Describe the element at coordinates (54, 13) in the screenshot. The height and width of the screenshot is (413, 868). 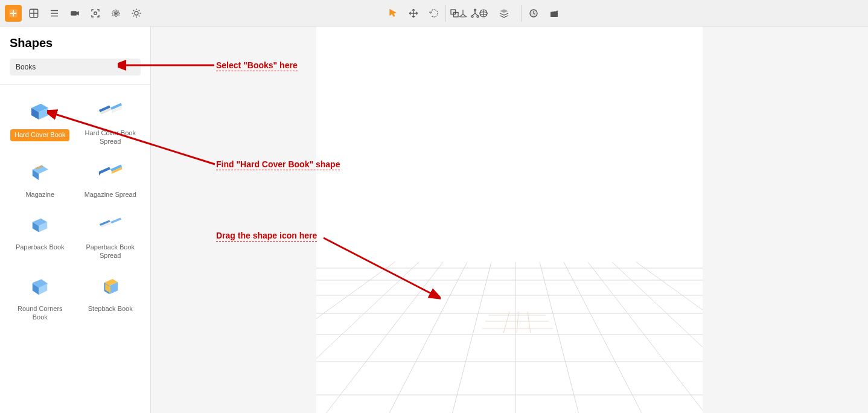
I see `list-icon` at that location.